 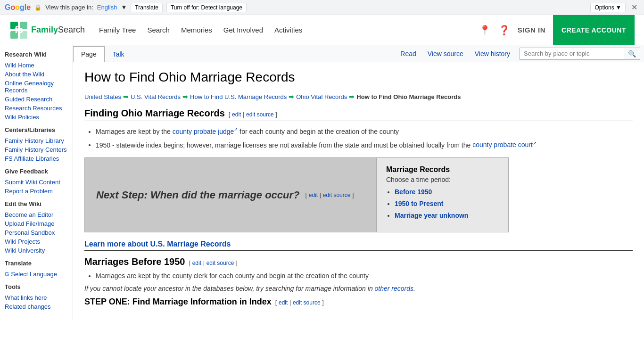 What do you see at coordinates (330, 195) in the screenshot?
I see `marriage-box-edit-links: [ edit | edit source ]` at bounding box center [330, 195].